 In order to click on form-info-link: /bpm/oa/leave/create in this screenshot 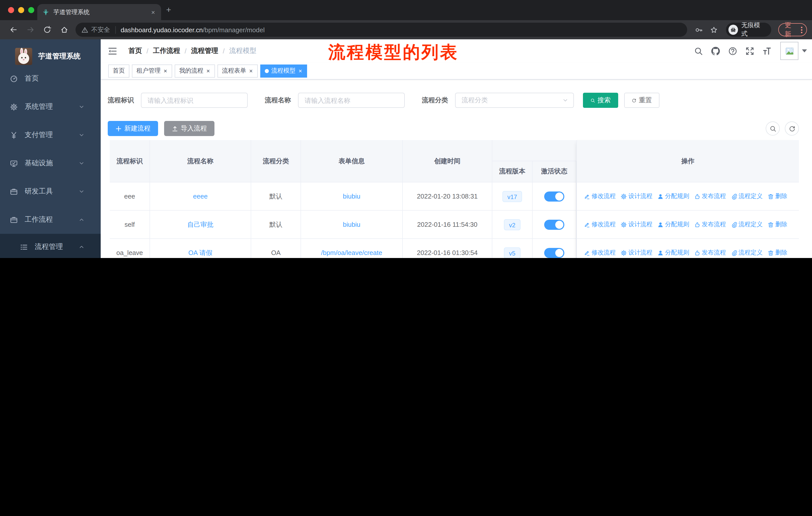, I will do `click(352, 253)`.